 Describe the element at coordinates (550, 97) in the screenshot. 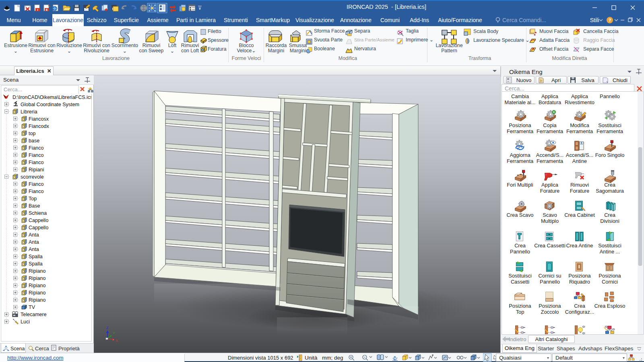

I see `svg-text: Applica` at that location.